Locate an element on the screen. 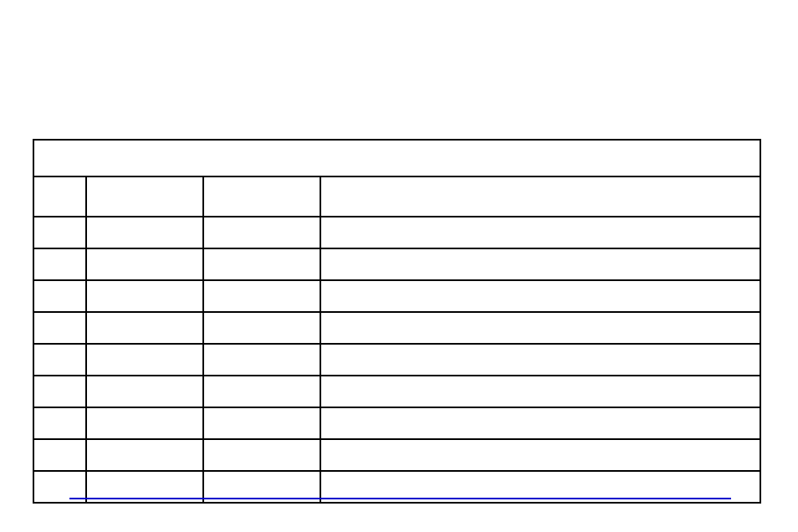  table-title-row is located at coordinates (396, 158).